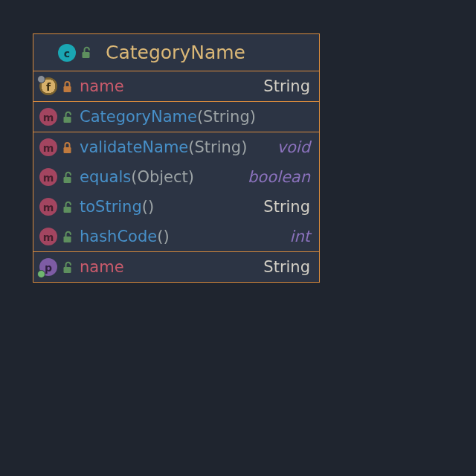  Describe the element at coordinates (67, 53) in the screenshot. I see `class-icon-letter: c` at that location.